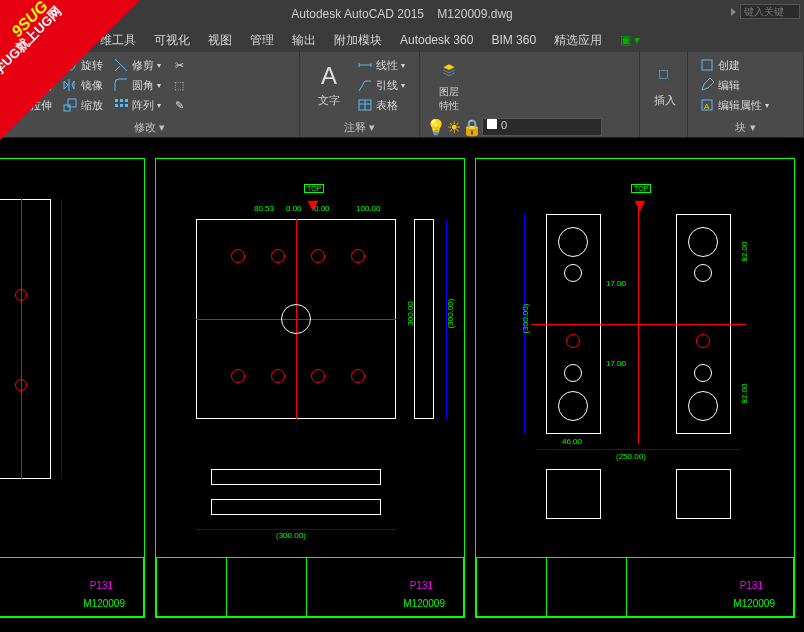 This screenshot has width=804, height=632. Describe the element at coordinates (365, 105) in the screenshot. I see `table-icon` at that location.